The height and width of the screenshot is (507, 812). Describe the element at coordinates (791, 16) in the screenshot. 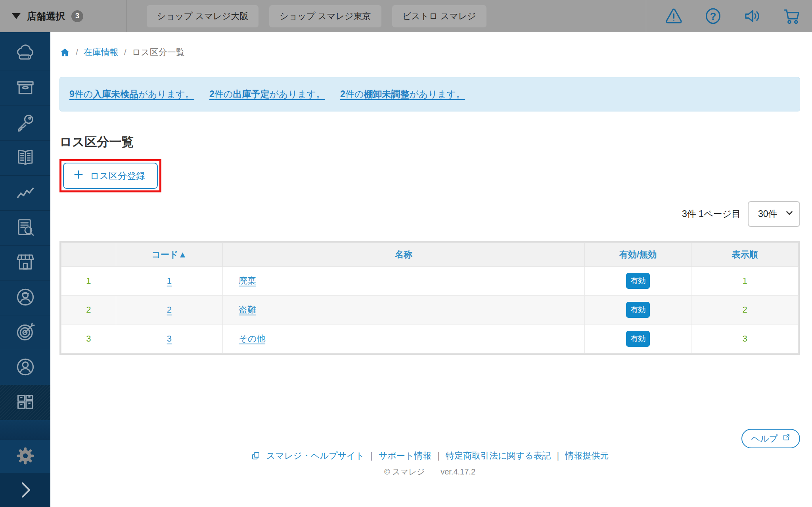

I see `cart-icon` at that location.